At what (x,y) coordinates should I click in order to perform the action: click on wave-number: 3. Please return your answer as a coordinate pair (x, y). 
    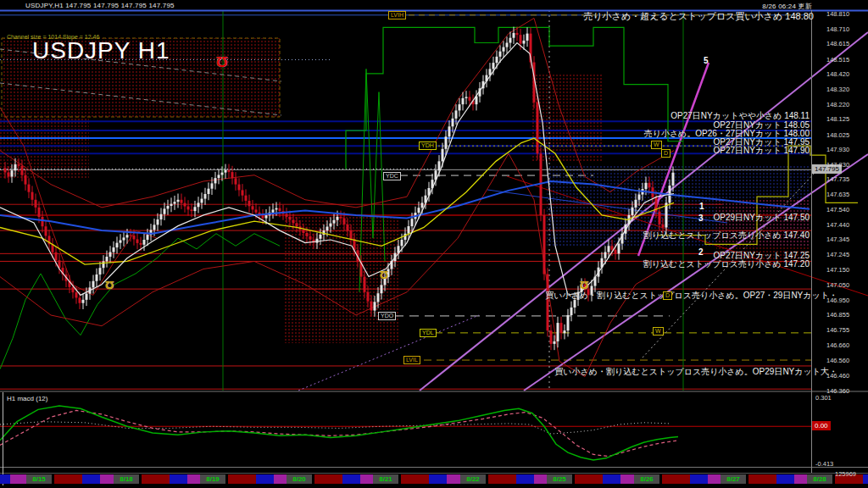
    Looking at the image, I should click on (701, 219).